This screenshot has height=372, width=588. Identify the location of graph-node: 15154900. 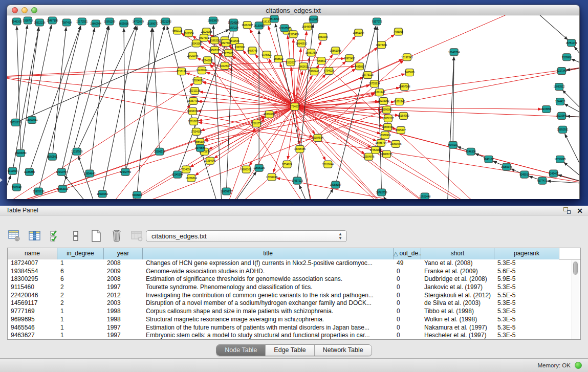
(403, 116).